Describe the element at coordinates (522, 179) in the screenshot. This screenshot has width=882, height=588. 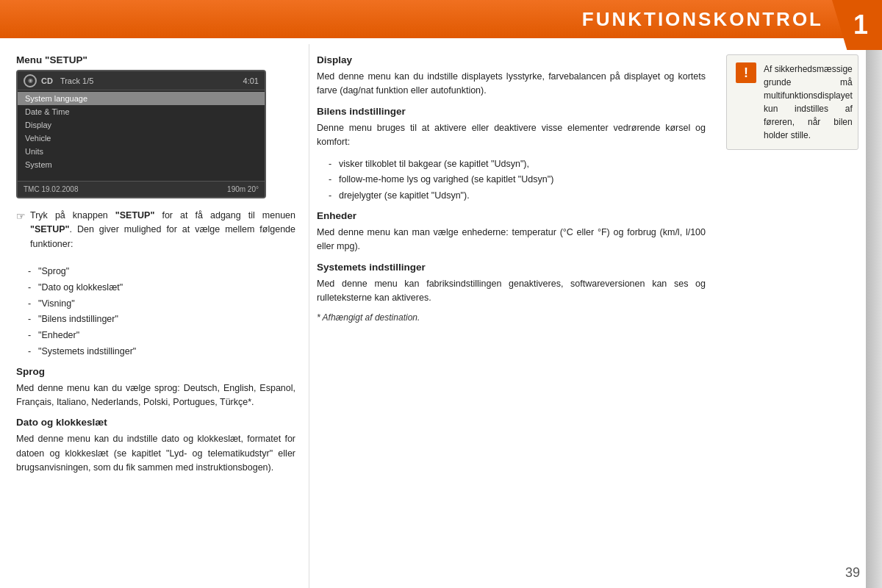
I see `bilens-bullet-2-text: follow-me-home lys og varighed (se kapit…` at that location.